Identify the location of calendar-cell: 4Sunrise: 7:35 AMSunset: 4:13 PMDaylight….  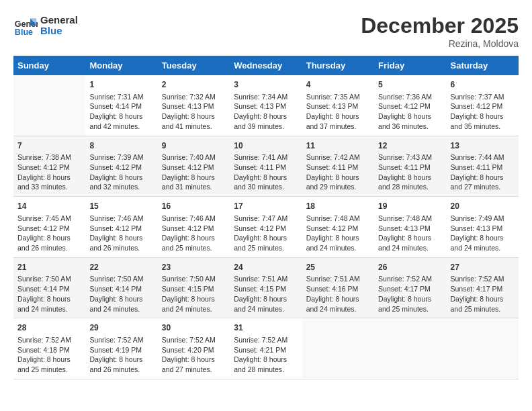
(339, 105).